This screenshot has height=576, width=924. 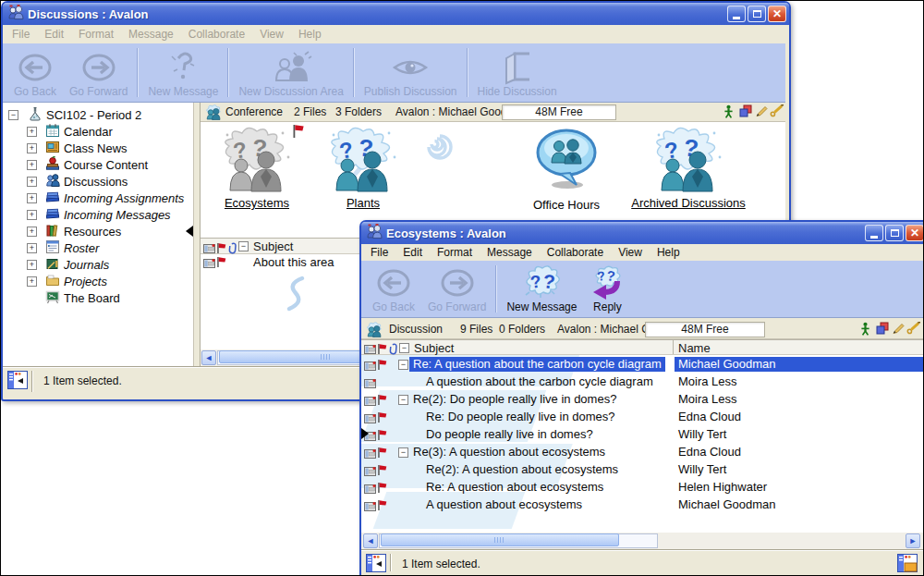 What do you see at coordinates (510, 252) in the screenshot?
I see `menu-message: Message` at bounding box center [510, 252].